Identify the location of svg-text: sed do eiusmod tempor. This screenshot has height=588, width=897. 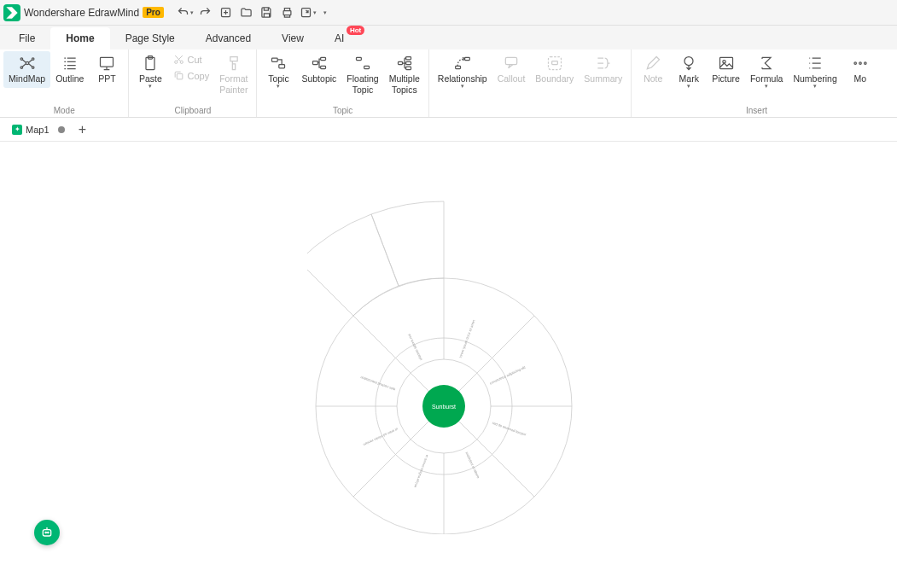
(510, 428).